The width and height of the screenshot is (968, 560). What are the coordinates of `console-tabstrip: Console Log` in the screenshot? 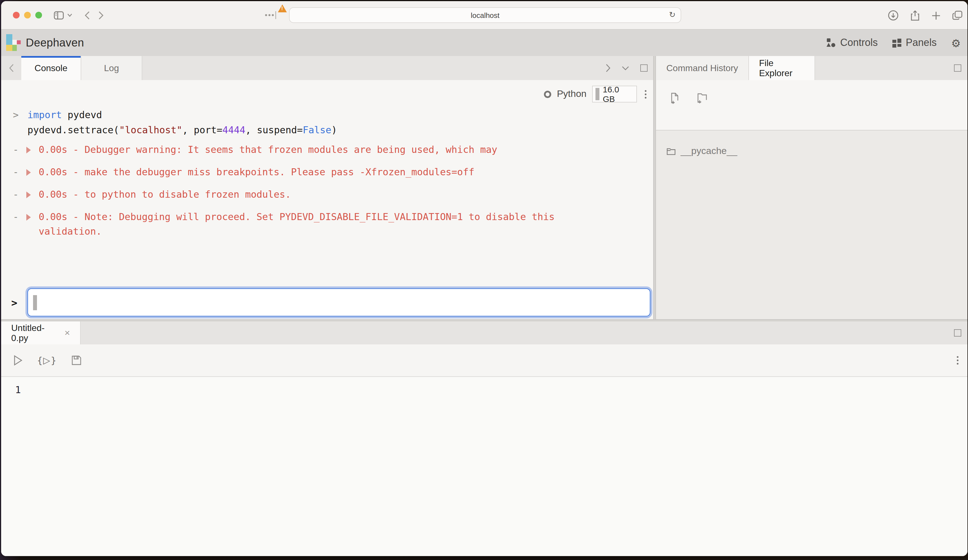 It's located at (327, 68).